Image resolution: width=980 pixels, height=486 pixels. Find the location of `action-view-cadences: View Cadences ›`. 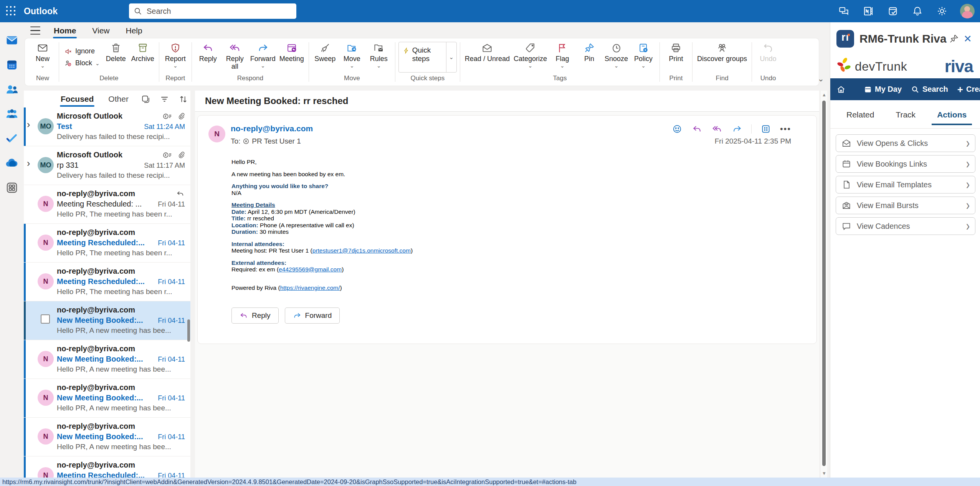

action-view-cadences: View Cadences › is located at coordinates (906, 226).